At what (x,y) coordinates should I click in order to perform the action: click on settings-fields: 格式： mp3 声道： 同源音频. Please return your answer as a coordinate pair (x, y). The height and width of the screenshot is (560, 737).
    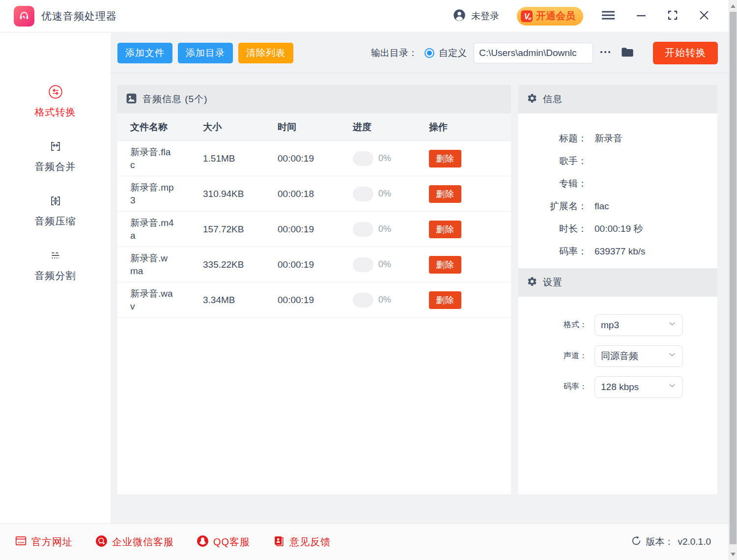
    Looking at the image, I should click on (618, 350).